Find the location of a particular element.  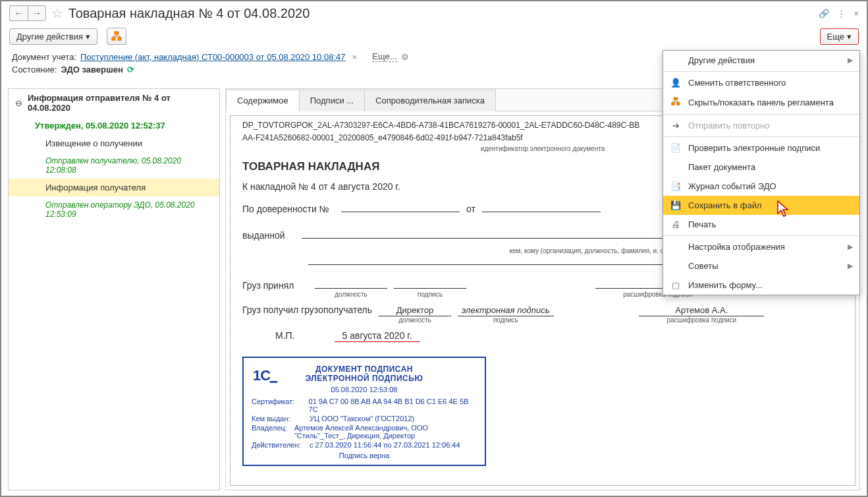

tree-approved: Утвержден, 05.08.2020 12:52:37 is located at coordinates (114, 125).